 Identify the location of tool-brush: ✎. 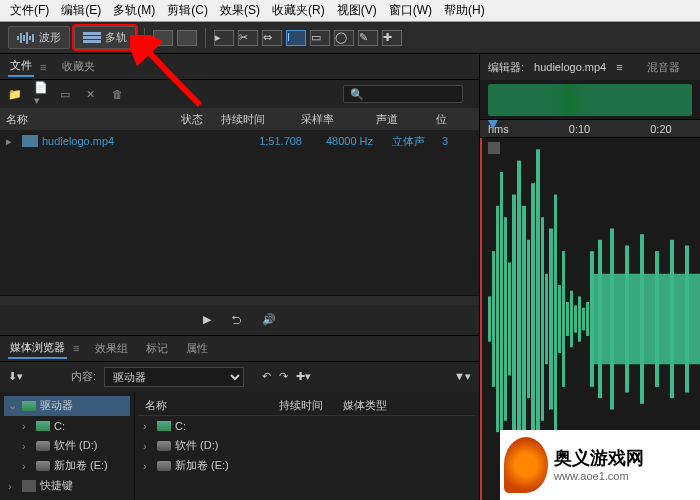
(368, 38).